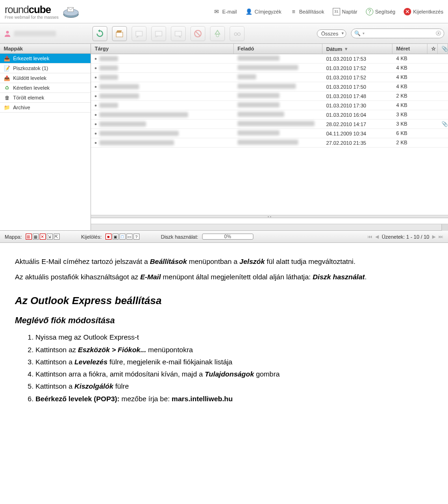 The image size is (448, 504). Describe the element at coordinates (162, 49) in the screenshot. I see `col-subject: Tárgy` at that location.